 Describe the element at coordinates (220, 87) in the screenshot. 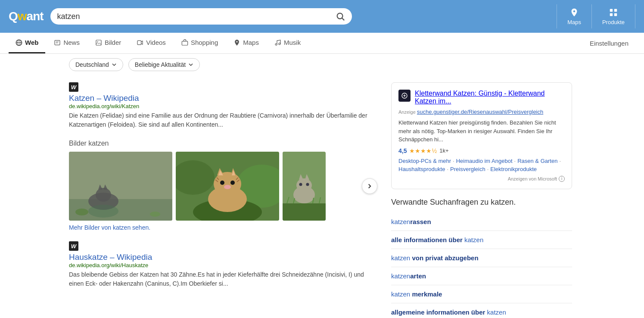

I see `result-source: W` at that location.